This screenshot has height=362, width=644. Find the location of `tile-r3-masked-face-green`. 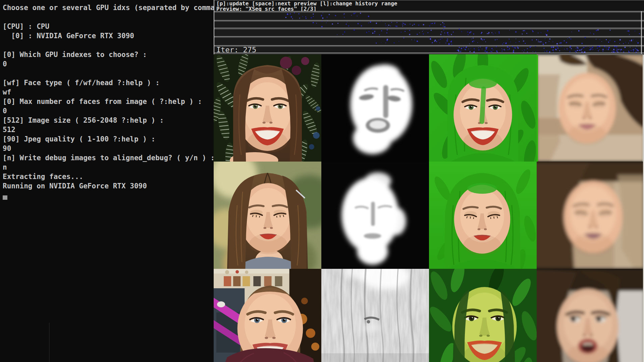

tile-r3-masked-face-green is located at coordinates (483, 315).